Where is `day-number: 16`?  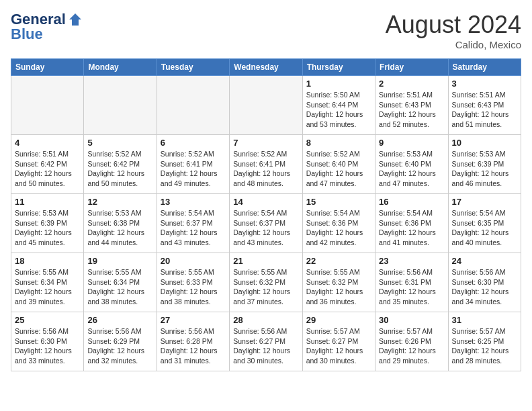
day-number: 16 is located at coordinates (411, 201).